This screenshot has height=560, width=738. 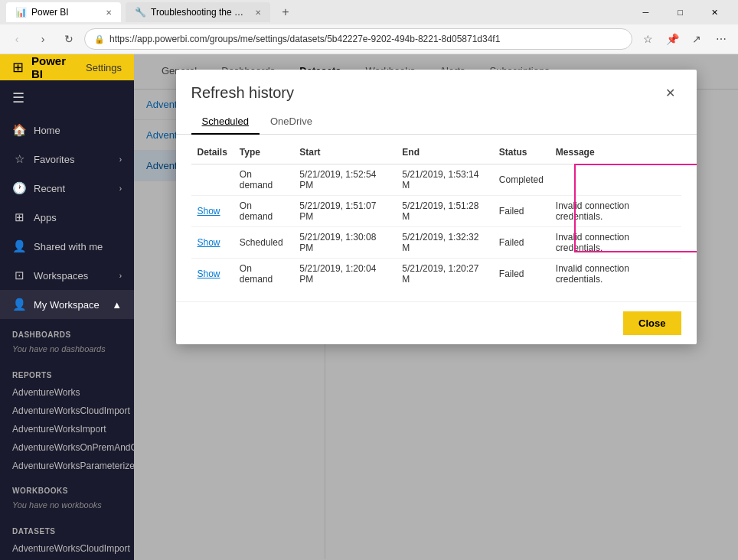 What do you see at coordinates (141, 12) in the screenshot?
I see `tab2-favicon: 🔧` at bounding box center [141, 12].